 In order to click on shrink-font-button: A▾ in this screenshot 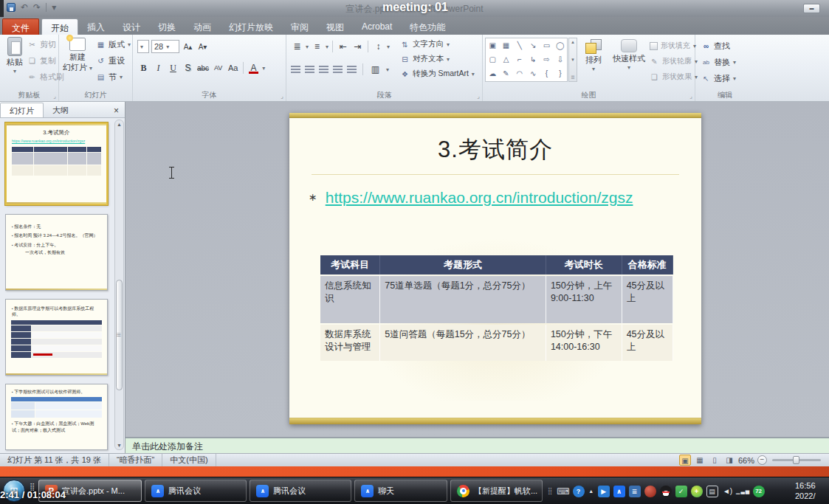, I will do `click(202, 46)`.